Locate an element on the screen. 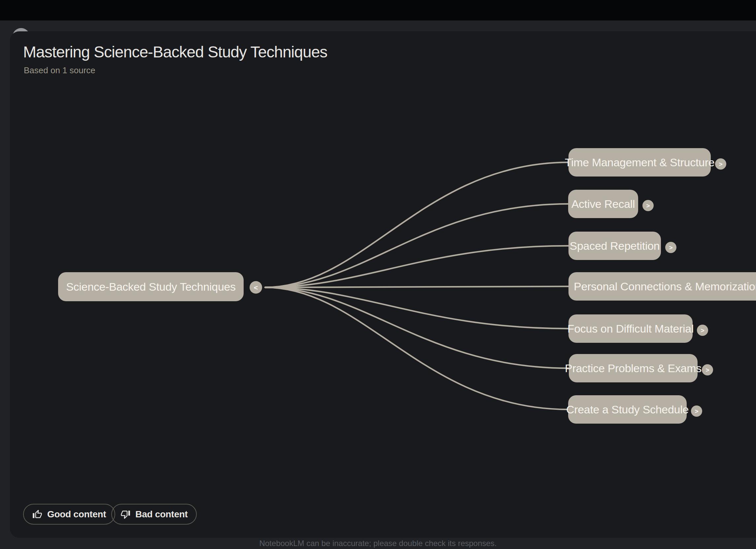 The height and width of the screenshot is (549, 756). mindmap-node: Personal Connections & Memorization is located at coordinates (662, 286).